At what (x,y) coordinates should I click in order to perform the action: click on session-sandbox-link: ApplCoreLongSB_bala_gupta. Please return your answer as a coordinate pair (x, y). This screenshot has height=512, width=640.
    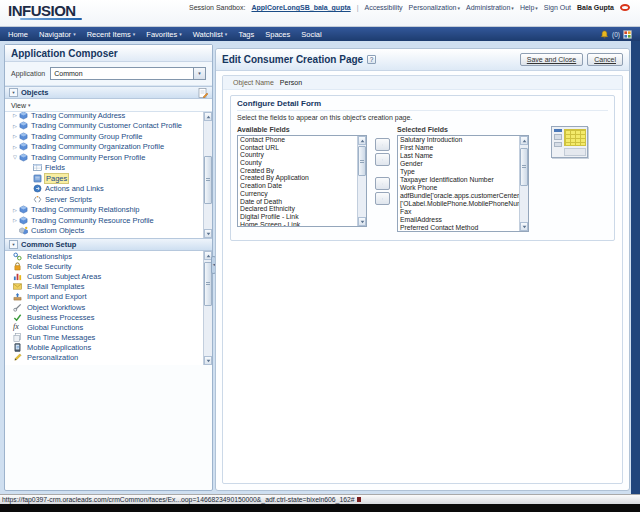
    Looking at the image, I should click on (300, 8).